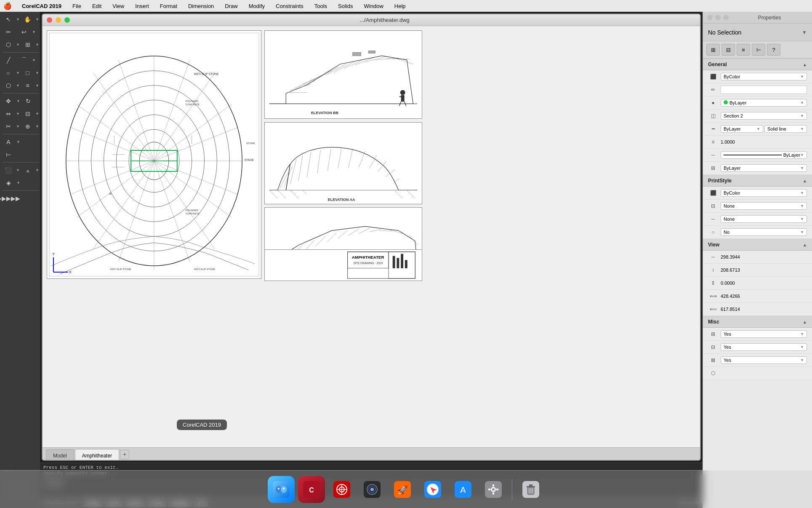 The width and height of the screenshot is (812, 508). I want to click on section-printstyle: PrintStyle ▲, so click(758, 181).